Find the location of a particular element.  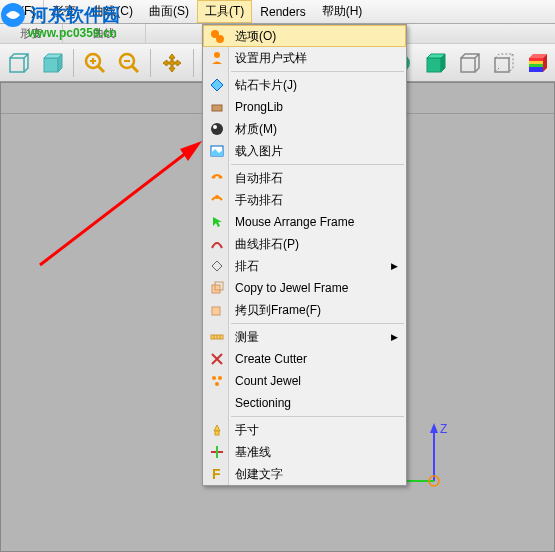

wire-cube2-button is located at coordinates (503, 63).